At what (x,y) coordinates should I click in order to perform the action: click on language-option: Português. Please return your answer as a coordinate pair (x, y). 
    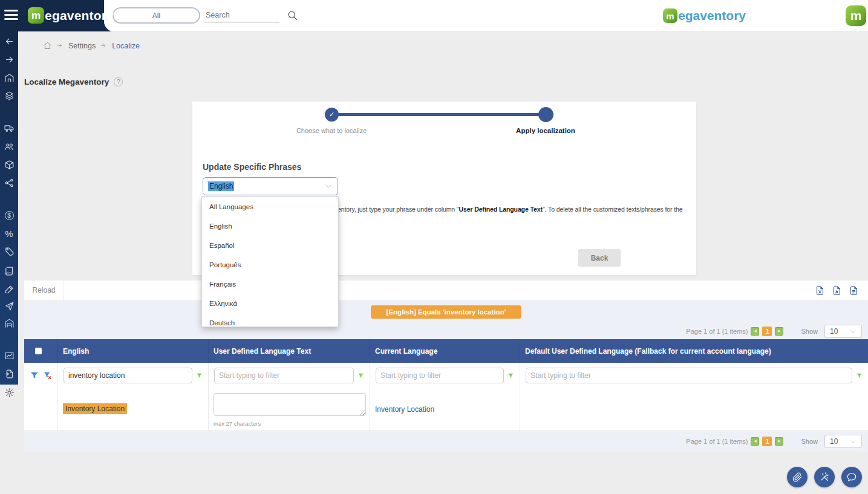
    Looking at the image, I should click on (270, 265).